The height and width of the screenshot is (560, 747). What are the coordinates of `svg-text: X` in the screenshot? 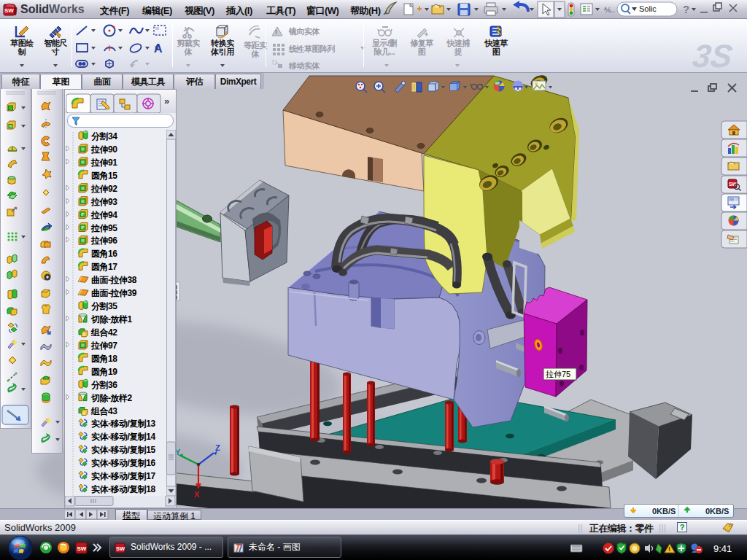 It's located at (197, 494).